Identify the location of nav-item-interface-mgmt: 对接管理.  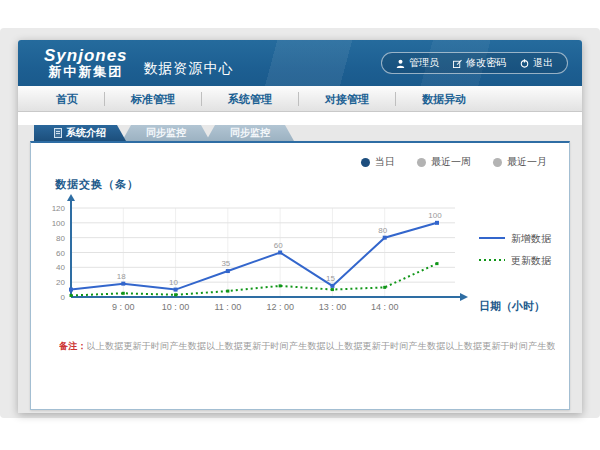
(348, 99).